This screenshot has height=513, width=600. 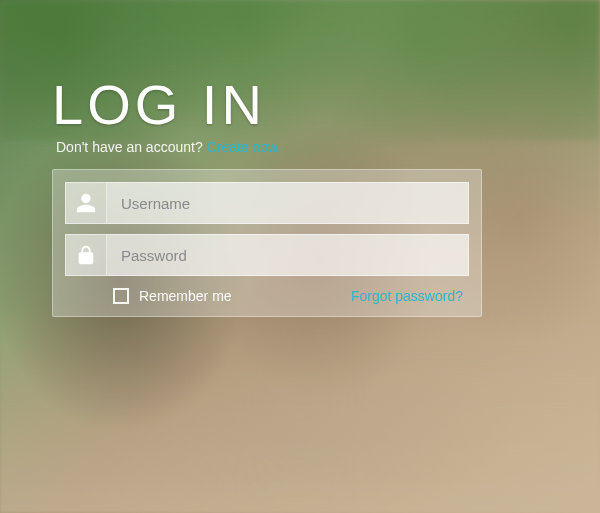 I want to click on checkbox-icon, so click(x=121, y=296).